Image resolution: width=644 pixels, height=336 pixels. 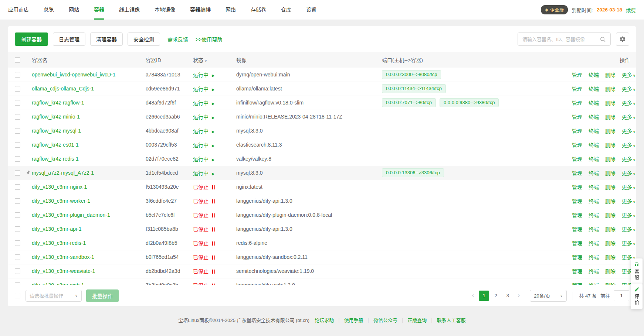 What do you see at coordinates (484, 296) in the screenshot?
I see `page-button-1: 1` at bounding box center [484, 296].